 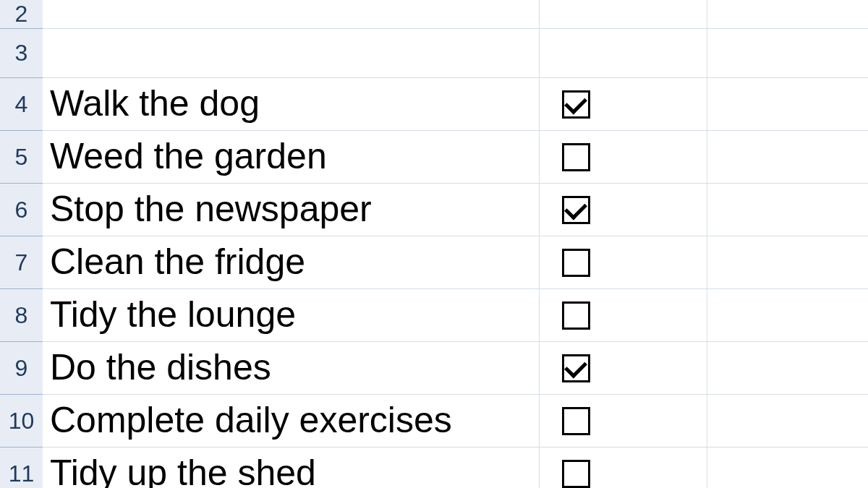 I want to click on row-header: 11, so click(x=22, y=468).